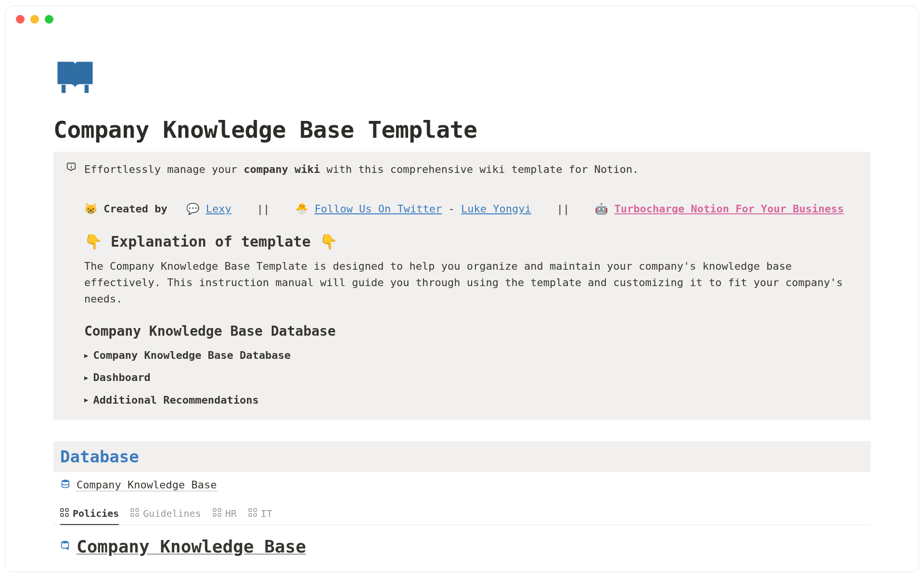 This screenshot has height=578, width=924. What do you see at coordinates (231, 513) in the screenshot?
I see `tab-label: HR` at bounding box center [231, 513].